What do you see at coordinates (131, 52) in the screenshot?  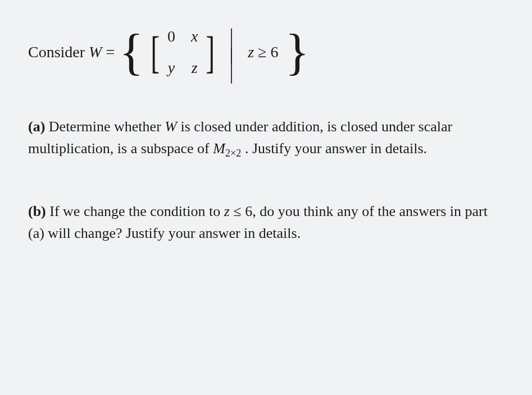 I see `left-brace: {` at bounding box center [131, 52].